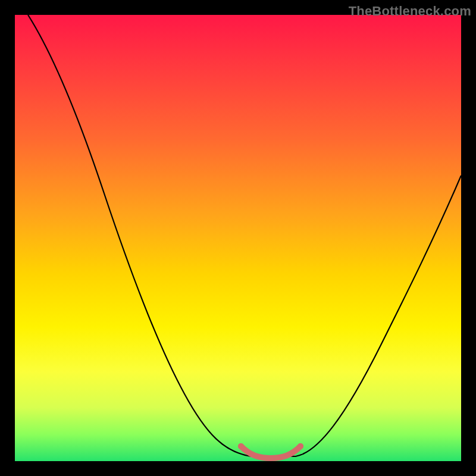 The width and height of the screenshot is (476, 476). I want to click on valley-highlight-path, so click(271, 452).